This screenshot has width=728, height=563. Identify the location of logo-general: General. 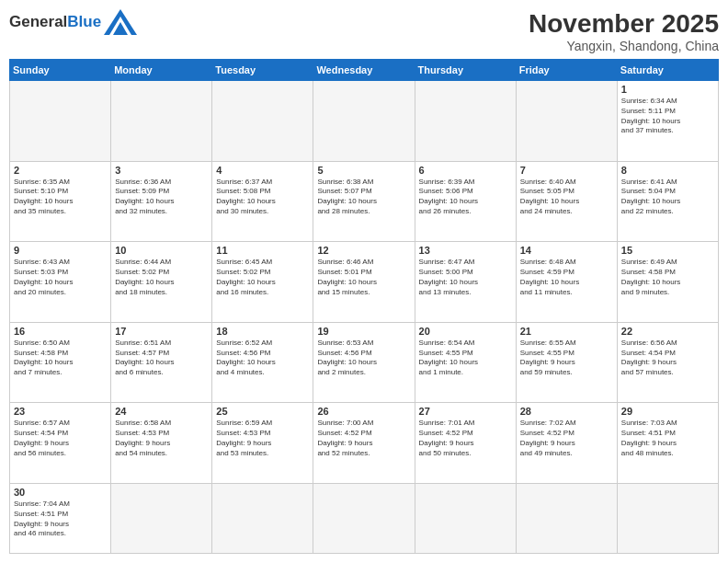
(39, 22).